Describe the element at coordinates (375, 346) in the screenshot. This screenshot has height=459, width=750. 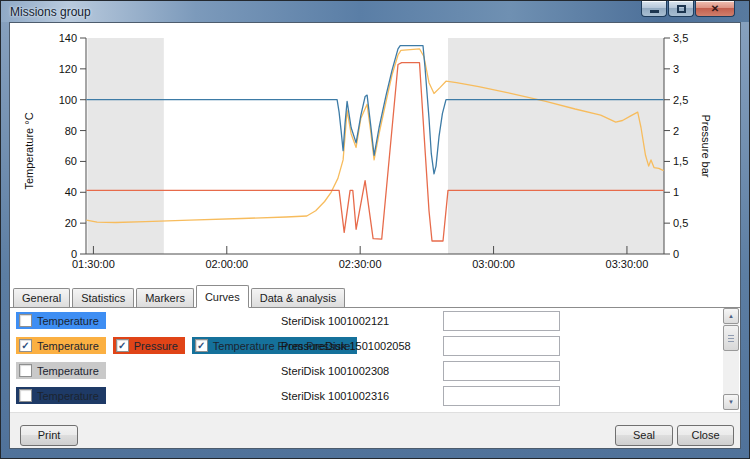
I see `list-item: ✓ Temperature ✓ Pressure ✓ Temperature F…` at that location.